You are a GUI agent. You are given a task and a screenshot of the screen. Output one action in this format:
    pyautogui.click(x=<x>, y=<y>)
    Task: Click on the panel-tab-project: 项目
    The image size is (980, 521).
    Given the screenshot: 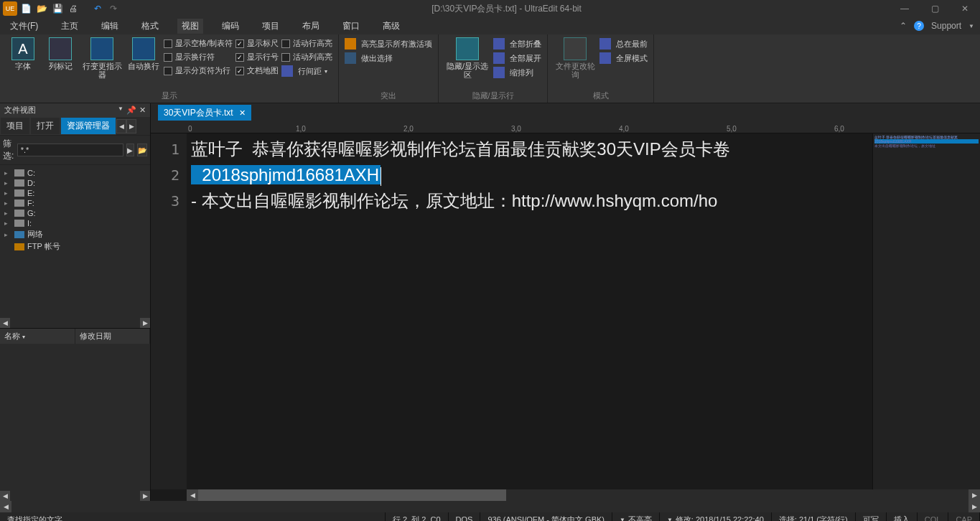 What is the action you would take?
    pyautogui.click(x=15, y=126)
    